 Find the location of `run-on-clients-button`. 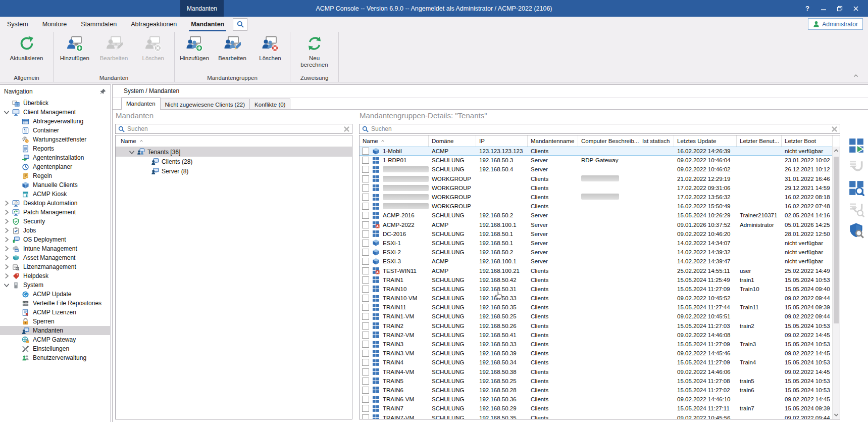

run-on-clients-button is located at coordinates (856, 146).